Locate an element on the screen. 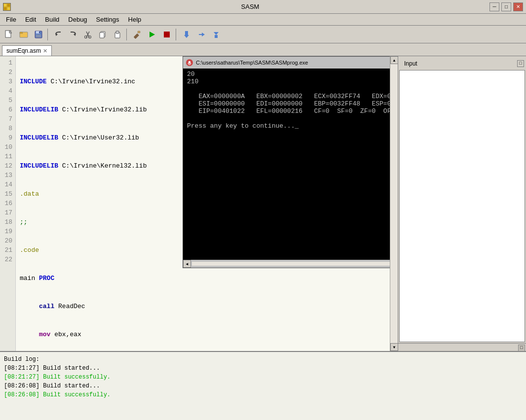 The image size is (526, 420). close-button: ✕ is located at coordinates (518, 7).